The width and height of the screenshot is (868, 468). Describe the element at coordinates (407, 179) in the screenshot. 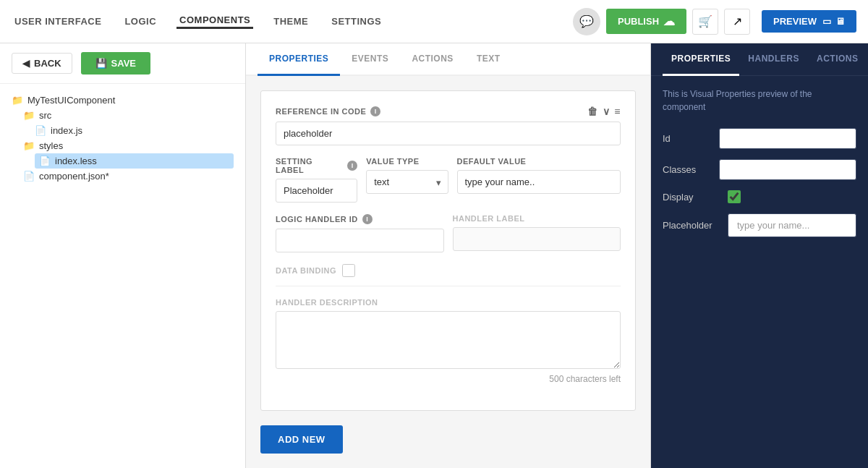

I see `value-type-col: VALUE TYPE text` at that location.